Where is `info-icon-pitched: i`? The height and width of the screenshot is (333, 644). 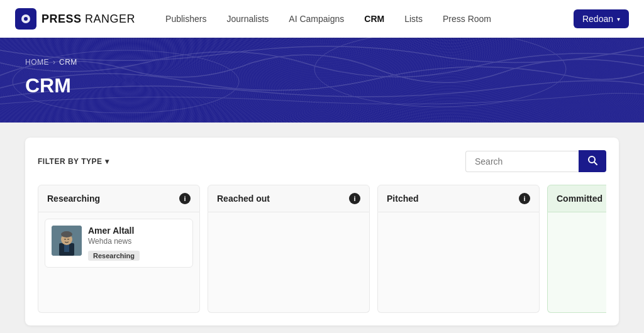 info-icon-pitched: i is located at coordinates (525, 199).